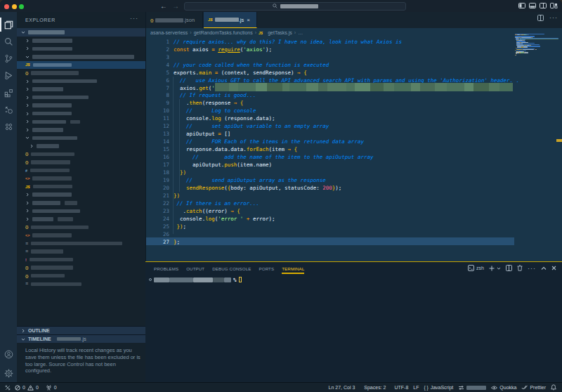  What do you see at coordinates (534, 388) in the screenshot?
I see `prettier-status: Prettier` at bounding box center [534, 388].